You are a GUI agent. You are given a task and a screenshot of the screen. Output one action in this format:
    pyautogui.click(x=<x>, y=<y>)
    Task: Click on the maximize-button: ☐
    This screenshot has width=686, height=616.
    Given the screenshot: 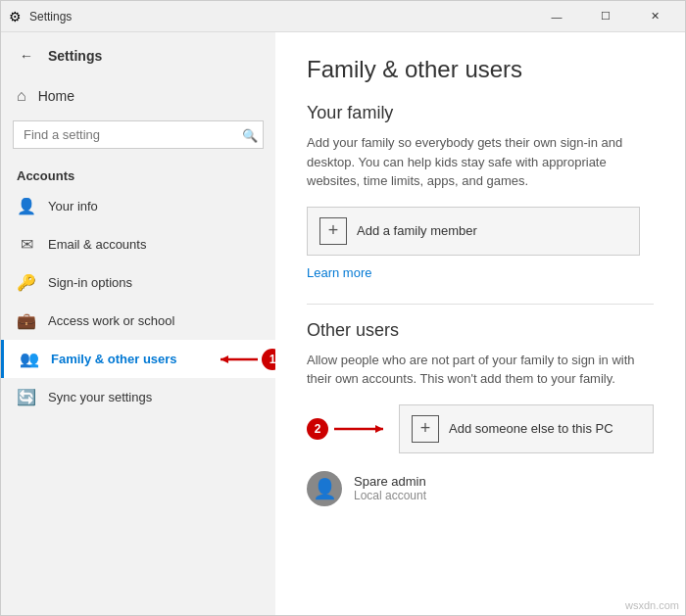 What is the action you would take?
    pyautogui.click(x=606, y=17)
    